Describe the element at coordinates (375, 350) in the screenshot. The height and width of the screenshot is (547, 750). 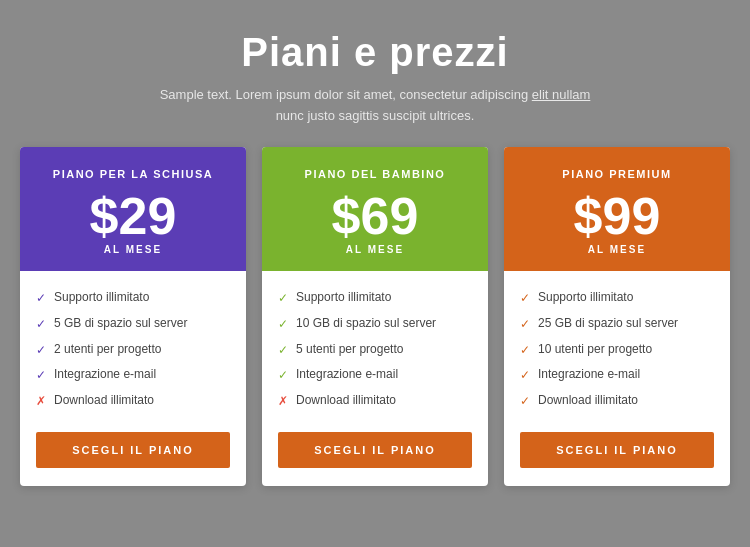
I see `feature-item: ✓ 5 utenti per progetto` at that location.